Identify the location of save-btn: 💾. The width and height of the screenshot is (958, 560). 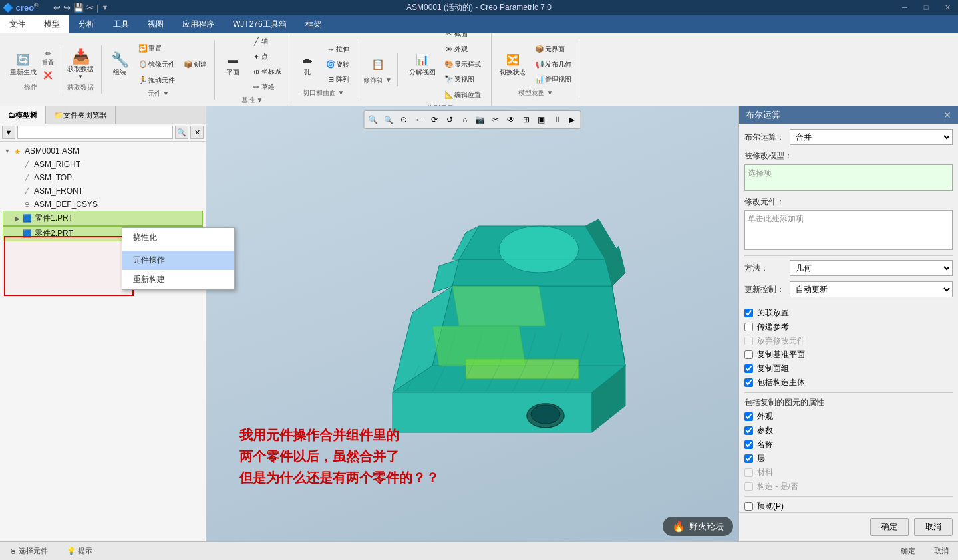
(79, 8).